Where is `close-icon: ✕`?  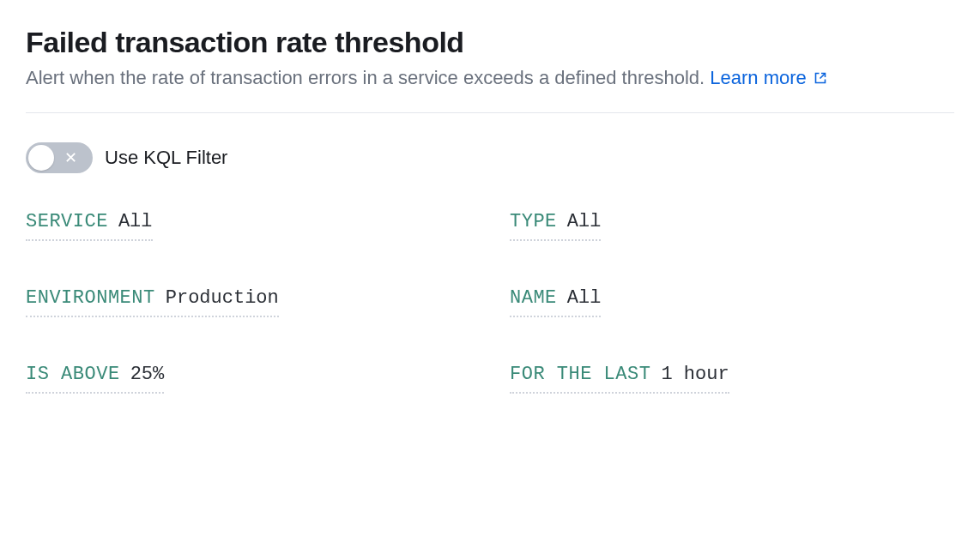 close-icon: ✕ is located at coordinates (70, 158).